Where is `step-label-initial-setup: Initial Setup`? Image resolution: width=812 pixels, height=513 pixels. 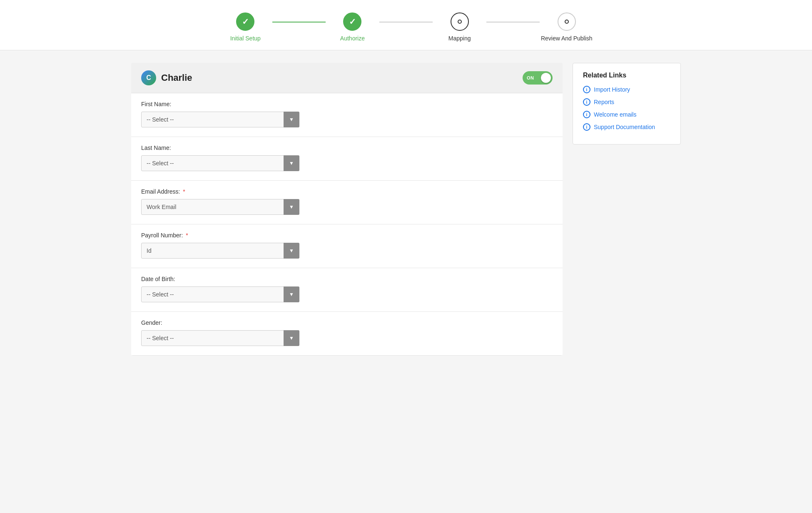 step-label-initial-setup: Initial Setup is located at coordinates (246, 38).